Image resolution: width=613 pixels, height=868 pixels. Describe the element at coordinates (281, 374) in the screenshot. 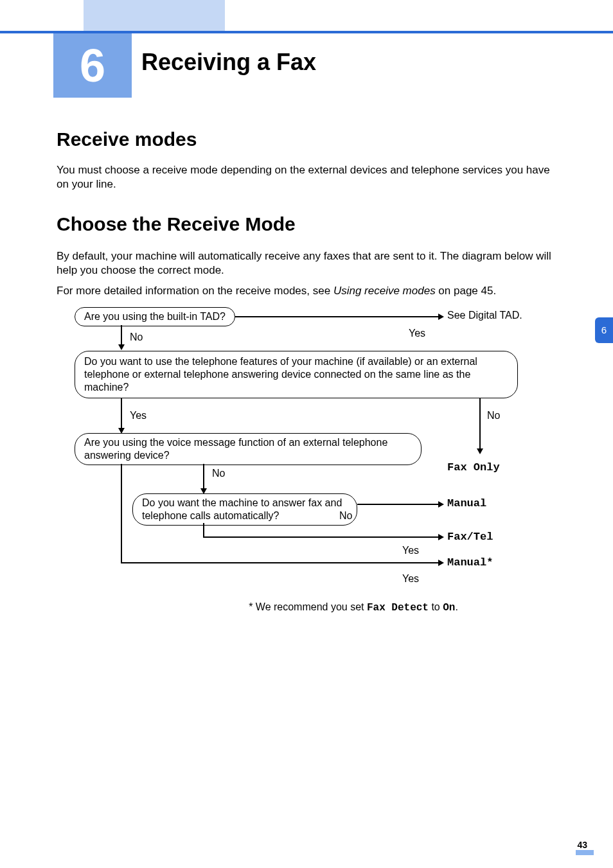

I see `flow-q2-text: Do you want to use the telephone feature…` at that location.